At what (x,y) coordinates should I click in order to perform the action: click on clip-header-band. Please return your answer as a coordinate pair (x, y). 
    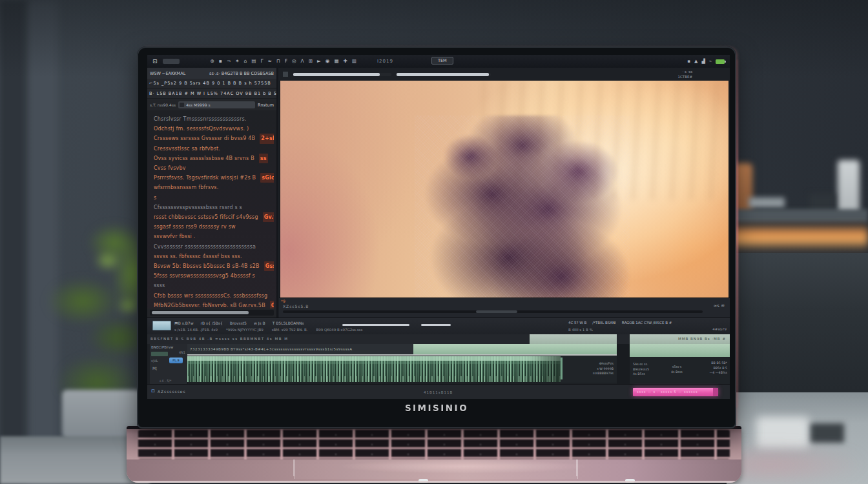
    Looking at the image, I should click on (515, 349).